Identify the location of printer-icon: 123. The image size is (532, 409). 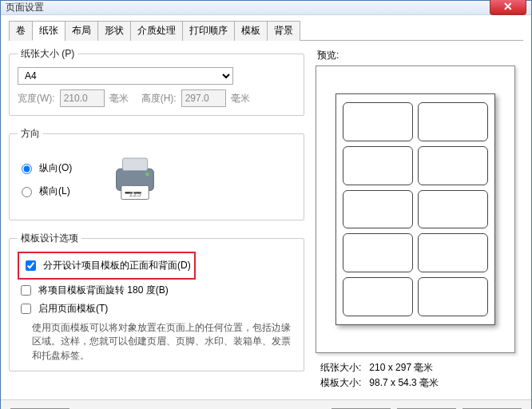
(135, 179).